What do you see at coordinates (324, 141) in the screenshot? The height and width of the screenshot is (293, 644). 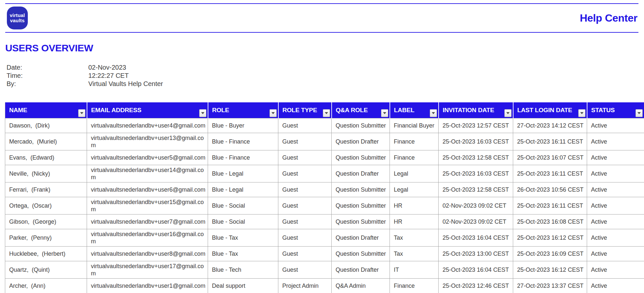 I see `table-row: Mercado, (Muriel)virtualvaultsnederlandb…` at bounding box center [324, 141].